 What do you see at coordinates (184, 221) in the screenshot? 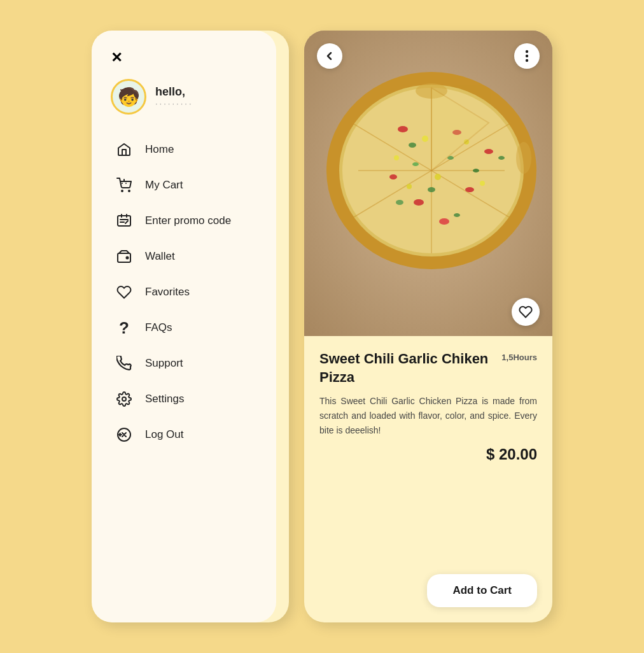
I see `sidebar-item-promo: Enter promo code` at bounding box center [184, 221].